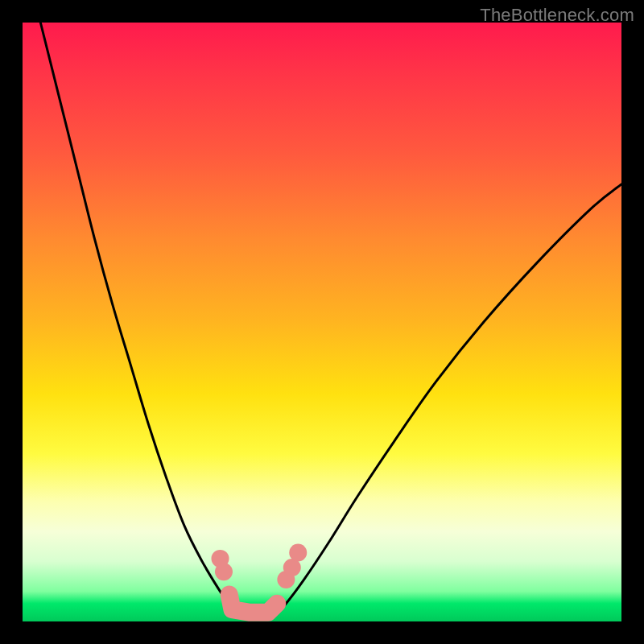 The width and height of the screenshot is (644, 644). I want to click on bottom-sausage, so click(254, 604).